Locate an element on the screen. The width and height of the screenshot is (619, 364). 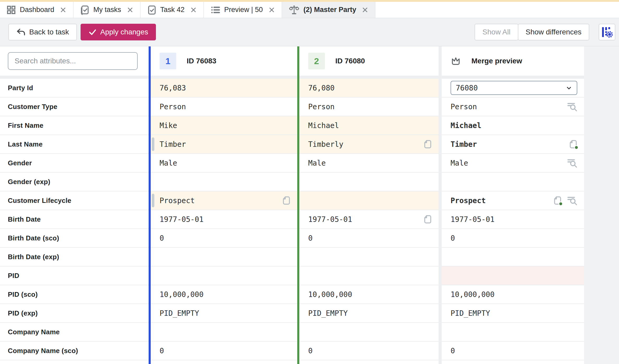
tab-task-42: Task 42 is located at coordinates (172, 10).